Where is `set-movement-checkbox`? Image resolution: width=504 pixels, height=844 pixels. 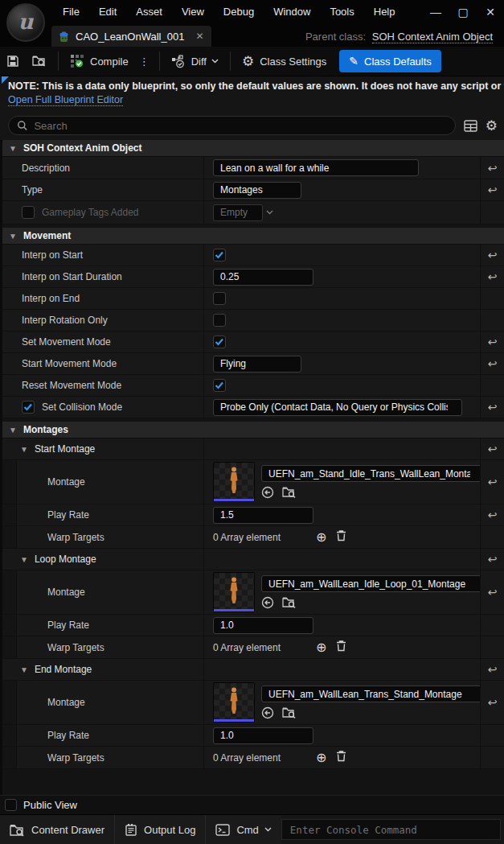
set-movement-checkbox is located at coordinates (219, 342).